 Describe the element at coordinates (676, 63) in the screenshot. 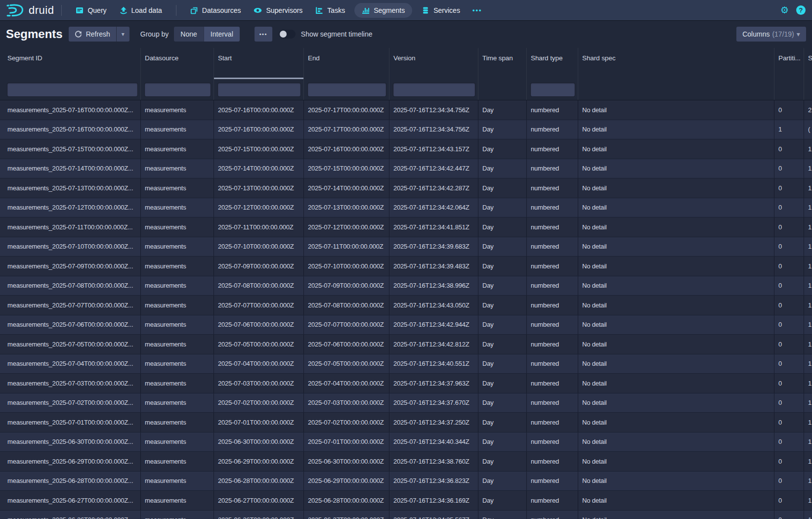

I see `column-header-shard_spec: Shard spec` at that location.